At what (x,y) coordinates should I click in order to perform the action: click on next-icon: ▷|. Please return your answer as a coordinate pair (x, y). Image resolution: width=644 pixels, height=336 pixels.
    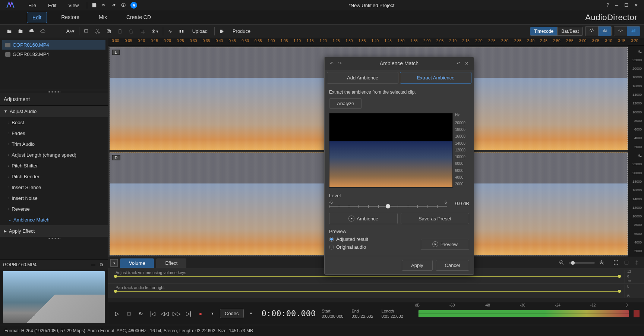
    Looking at the image, I should click on (189, 314).